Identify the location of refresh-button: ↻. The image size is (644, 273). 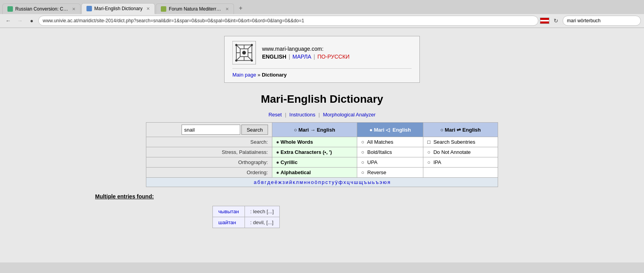
(556, 21).